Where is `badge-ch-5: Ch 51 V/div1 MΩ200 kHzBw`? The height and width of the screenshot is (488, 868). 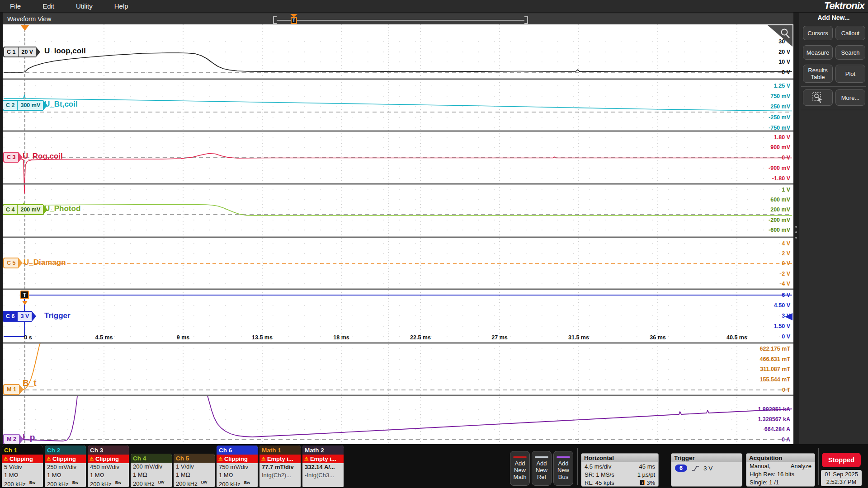 badge-ch-5: Ch 51 V/div1 MΩ200 kHzBw is located at coordinates (194, 470).